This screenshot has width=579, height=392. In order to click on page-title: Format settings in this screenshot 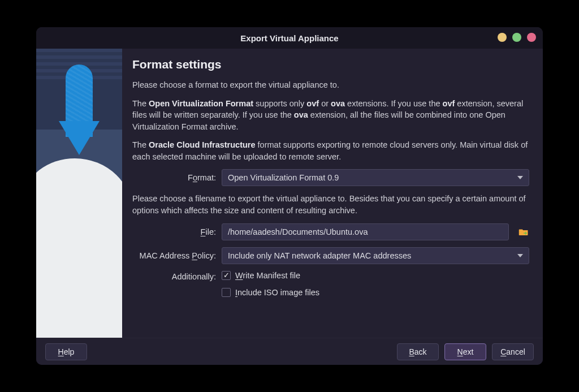, I will do `click(331, 64)`.